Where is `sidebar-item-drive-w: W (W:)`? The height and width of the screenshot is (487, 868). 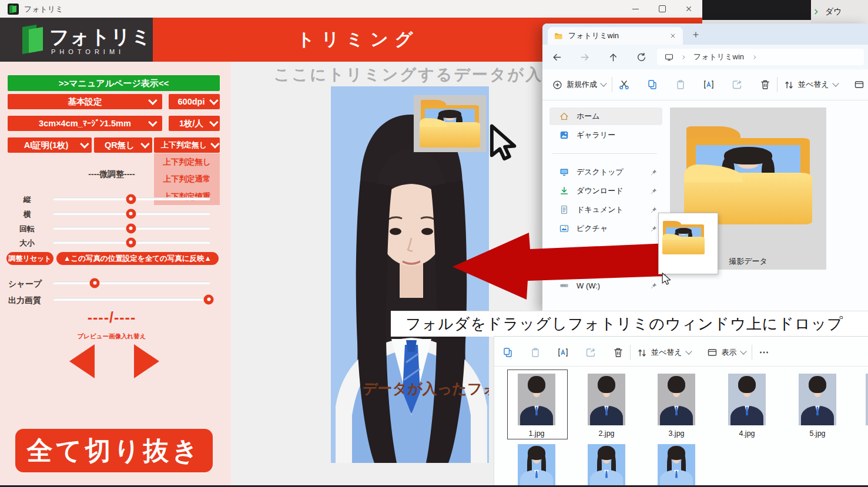
sidebar-item-drive-w: W (W:) is located at coordinates (606, 286).